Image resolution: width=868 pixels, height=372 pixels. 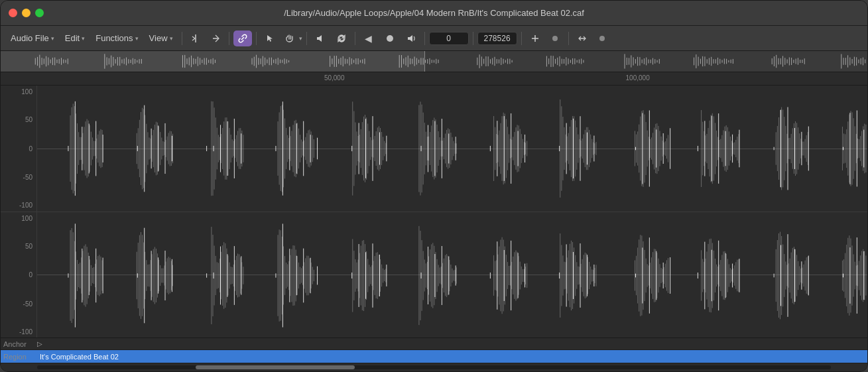 I want to click on selection-tools: ▾, so click(x=281, y=38).